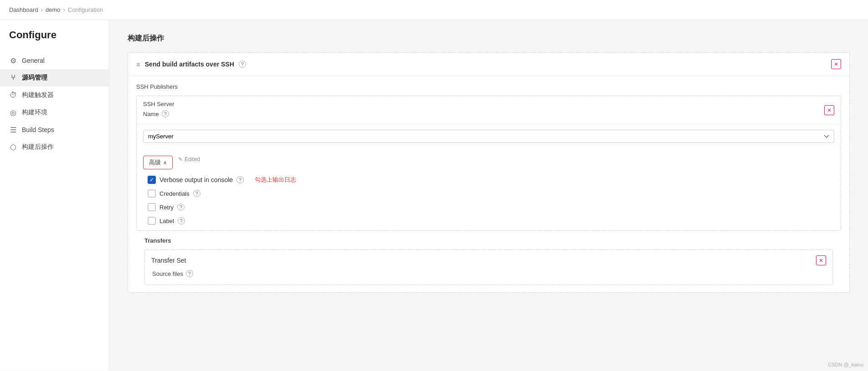 This screenshot has width=868, height=371. What do you see at coordinates (165, 163) in the screenshot?
I see `chevron-up-icon: ∧` at bounding box center [165, 163].